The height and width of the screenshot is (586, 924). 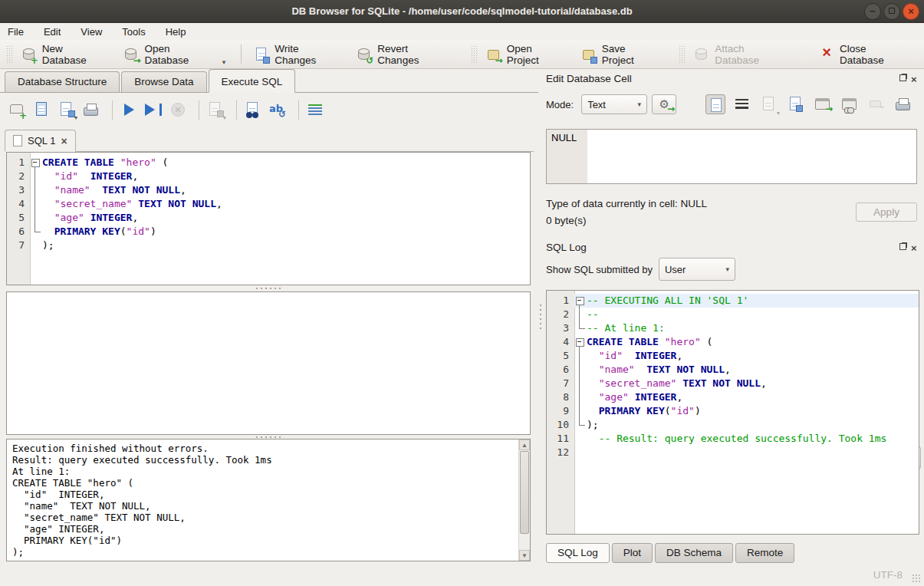 I want to click on cell-toolbar: ▾ →, so click(x=810, y=104).